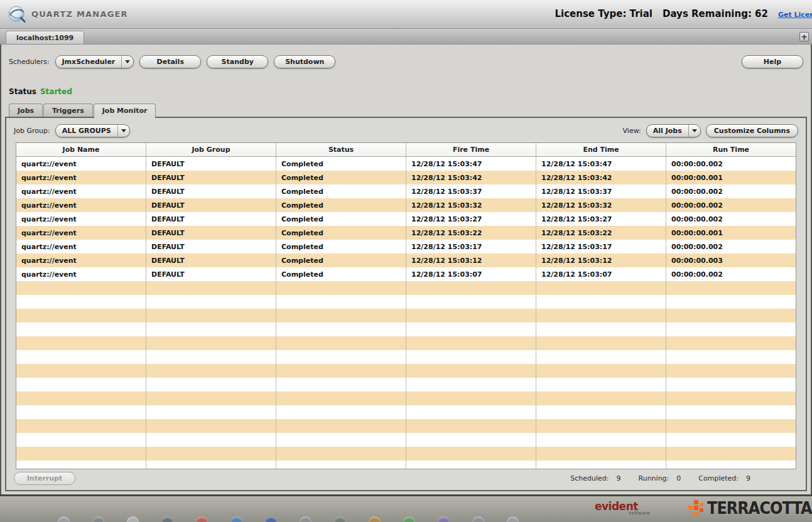 This screenshot has height=522, width=812. What do you see at coordinates (170, 61) in the screenshot?
I see `details-button: Details` at bounding box center [170, 61].